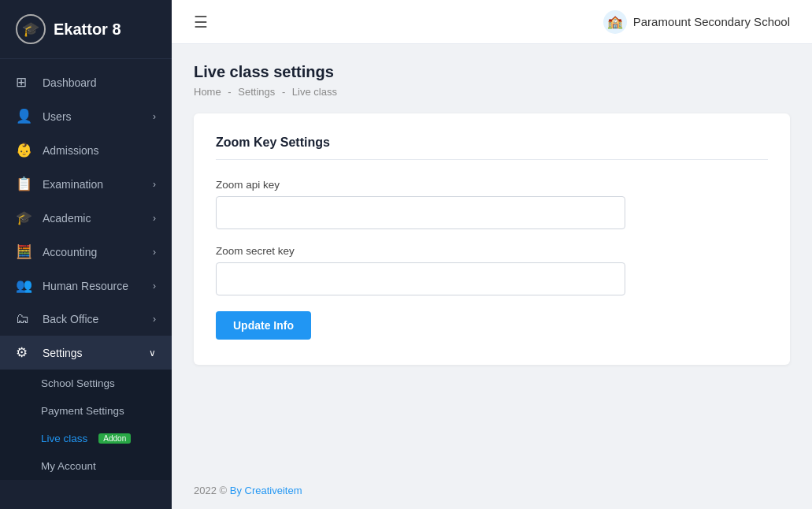 Image resolution: width=812 pixels, height=509 pixels. What do you see at coordinates (86, 425) in the screenshot?
I see `settings-subnav: School Settings Payment Settings Live cl…` at bounding box center [86, 425].